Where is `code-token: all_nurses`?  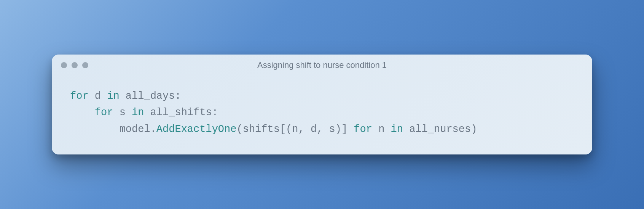
code-token: all_nurses is located at coordinates (440, 129).